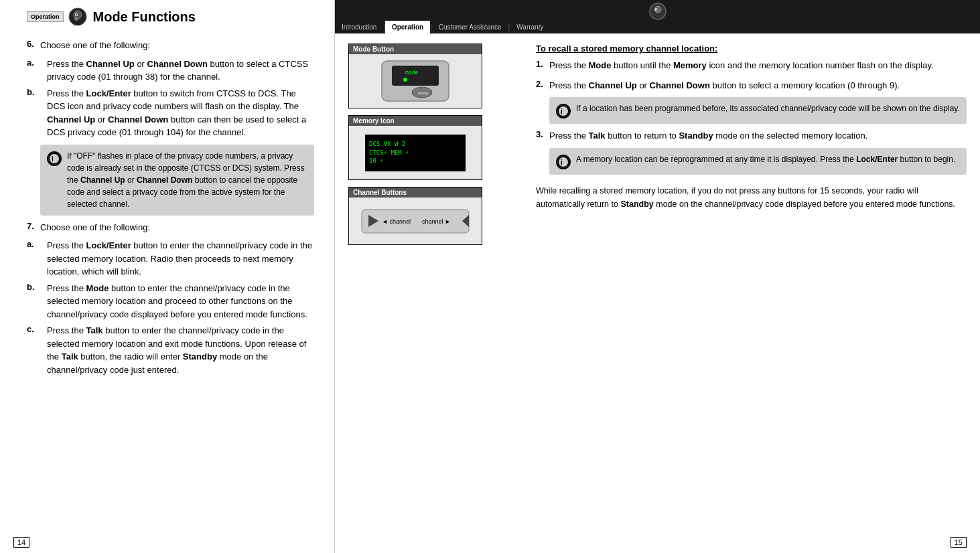 Image resolution: width=980 pixels, height=553 pixels. Describe the element at coordinates (658, 12) in the screenshot. I see `right-header-icon: D` at that location.